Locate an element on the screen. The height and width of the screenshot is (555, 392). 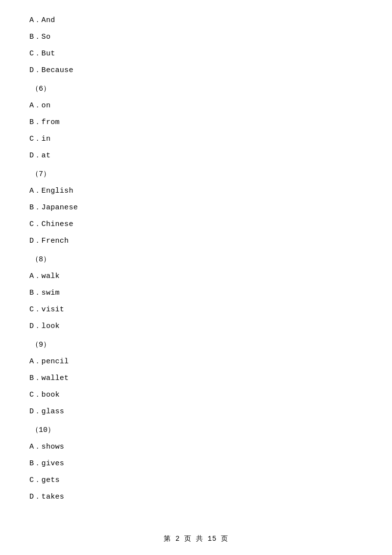
option-label: B．gives is located at coordinates (47, 464).